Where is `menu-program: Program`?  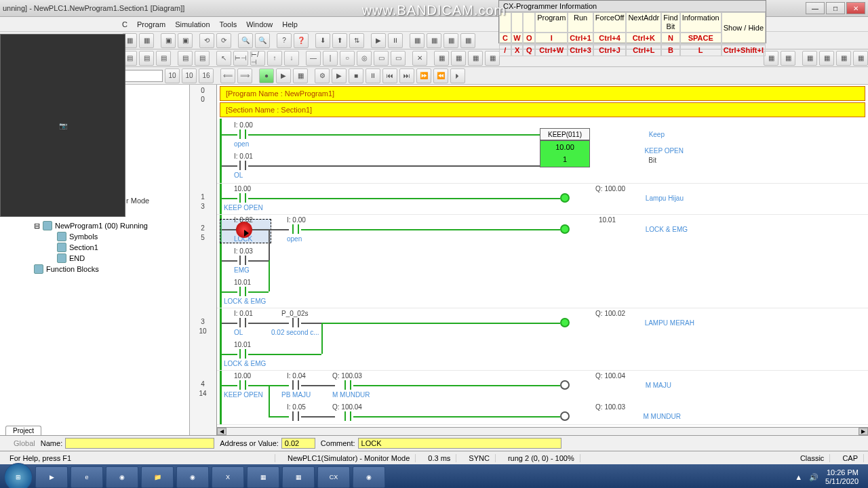
menu-program: Program is located at coordinates (151, 24).